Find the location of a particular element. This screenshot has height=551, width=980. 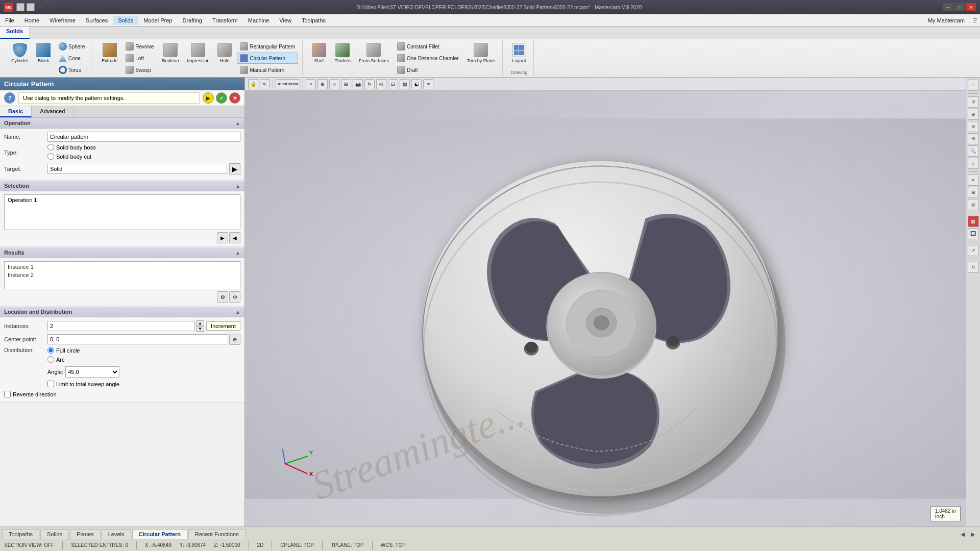

viewport-arrow-left: ◀ is located at coordinates (963, 535).